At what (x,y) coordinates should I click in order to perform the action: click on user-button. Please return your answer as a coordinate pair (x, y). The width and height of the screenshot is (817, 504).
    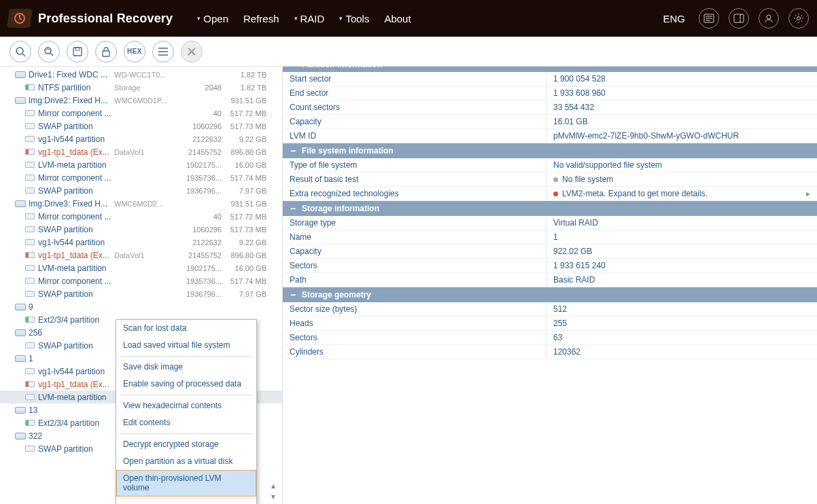
    Looking at the image, I should click on (769, 18).